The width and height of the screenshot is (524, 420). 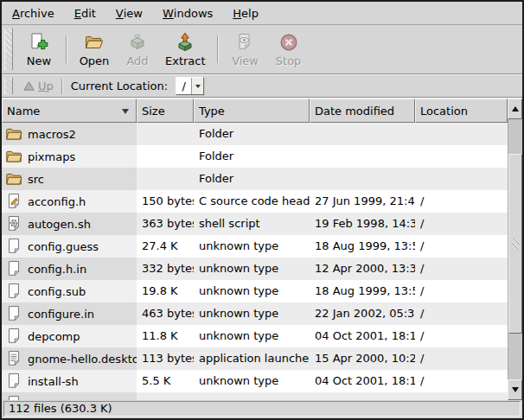 What do you see at coordinates (254, 156) in the screenshot?
I see `table-row: pixmaps Folder` at bounding box center [254, 156].